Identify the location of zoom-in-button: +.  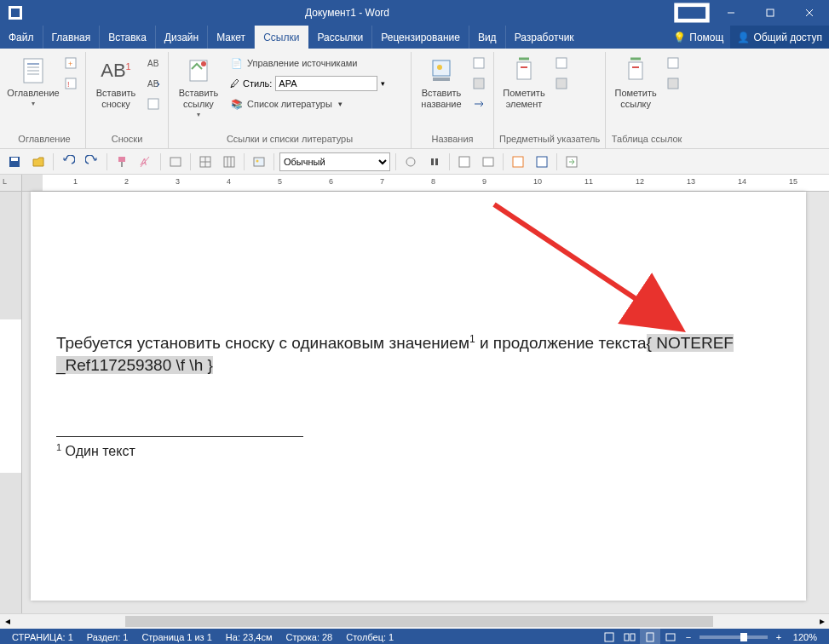
(779, 637).